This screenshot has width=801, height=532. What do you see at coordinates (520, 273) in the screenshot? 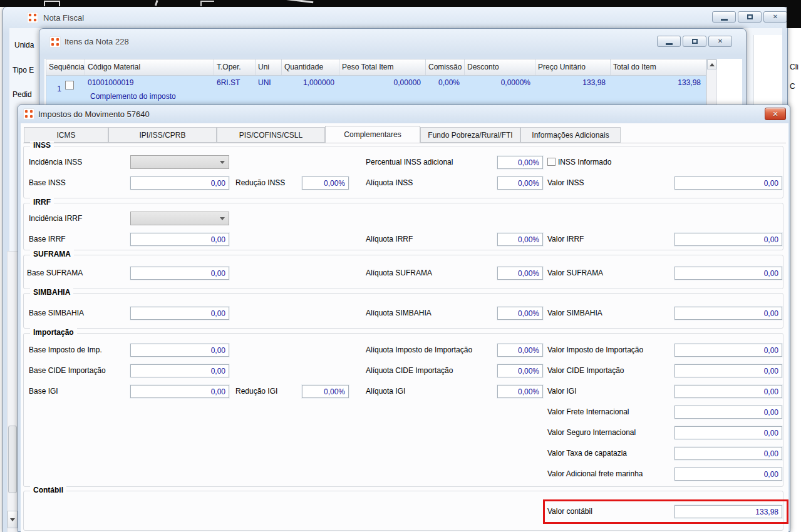
I see `aliquota-suframa-field: 0,00%` at bounding box center [520, 273].